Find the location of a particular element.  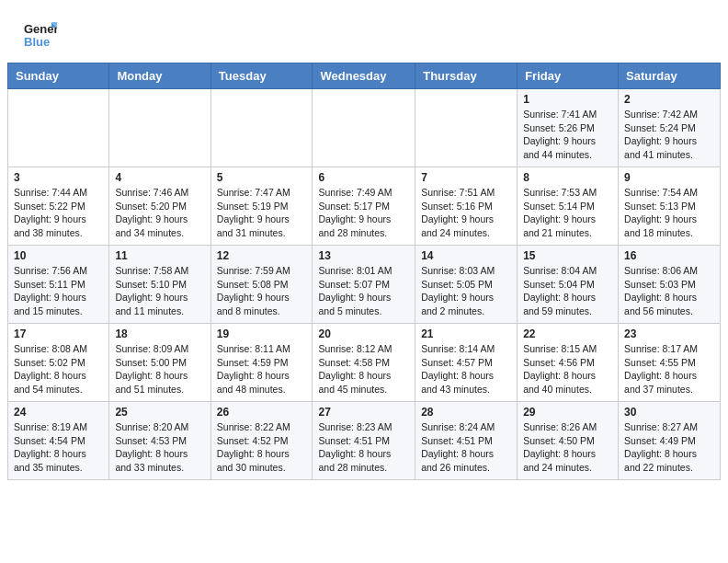

day-number: 20 is located at coordinates (364, 334).